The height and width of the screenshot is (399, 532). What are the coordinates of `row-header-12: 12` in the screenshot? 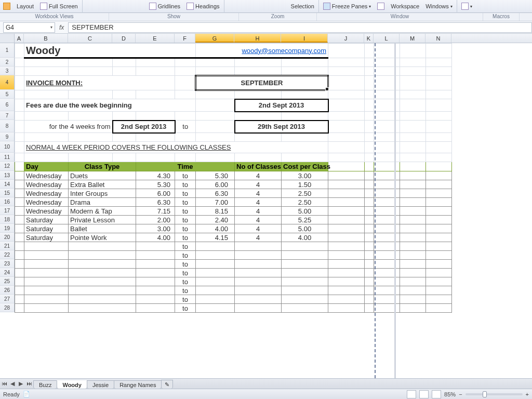 It's located at (7, 166).